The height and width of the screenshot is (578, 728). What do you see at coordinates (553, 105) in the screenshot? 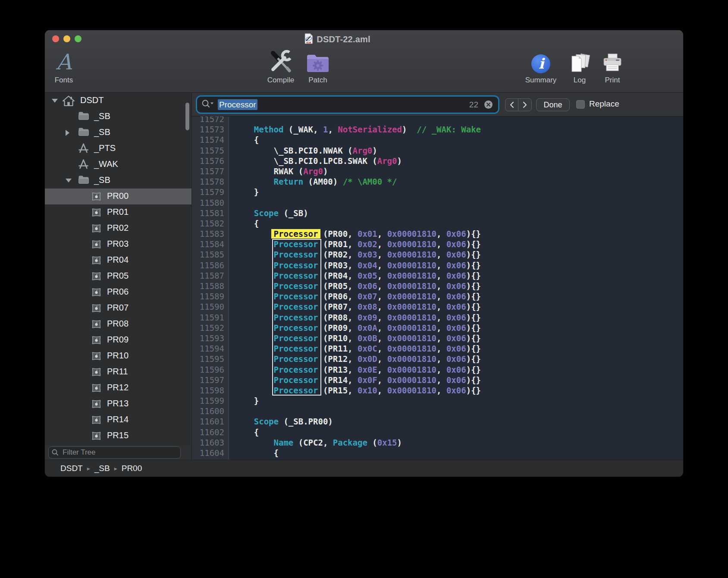
I see `done-button: Done` at bounding box center [553, 105].